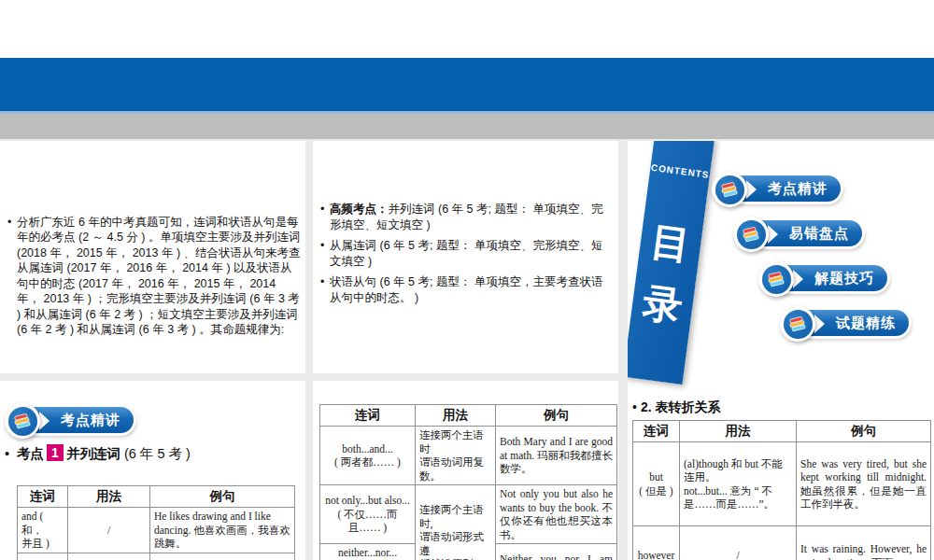  Describe the element at coordinates (663, 305) in the screenshot. I see `contents-title-char: 录` at that location.